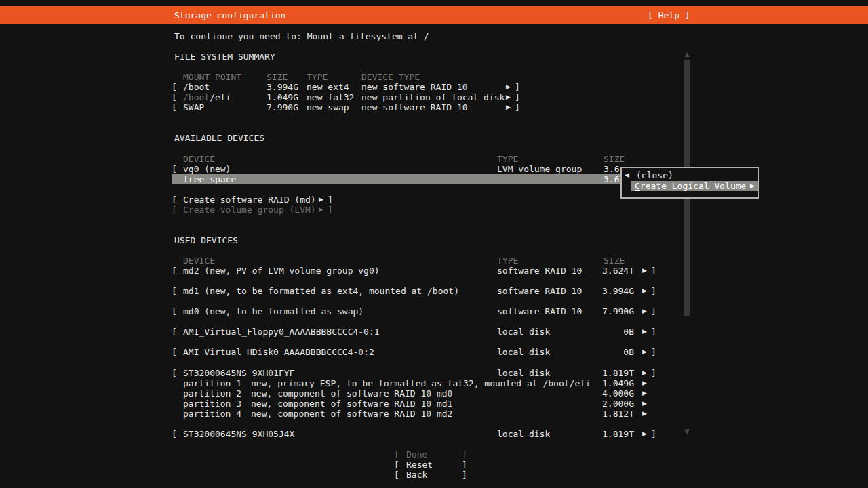  Describe the element at coordinates (655, 175) in the screenshot. I see `menu-item-label: (close)` at that location.